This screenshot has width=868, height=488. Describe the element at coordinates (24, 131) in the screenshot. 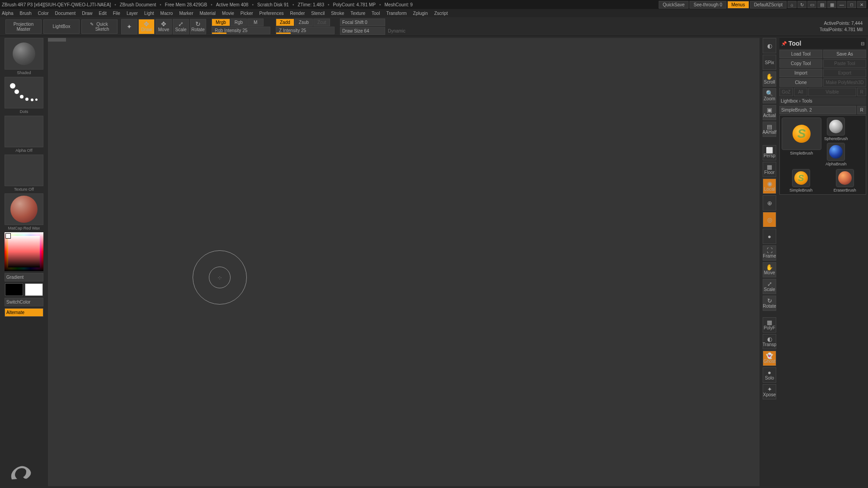

I see `alpha-thumb` at that location.